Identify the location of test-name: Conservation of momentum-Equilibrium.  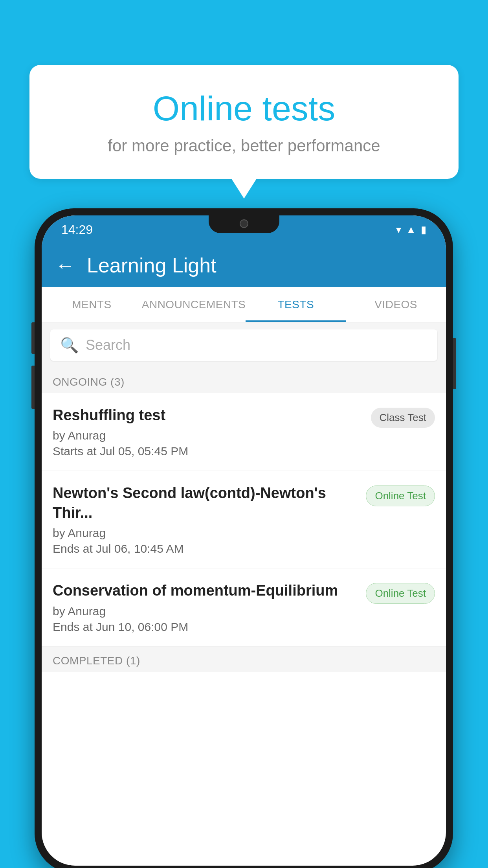
(205, 590).